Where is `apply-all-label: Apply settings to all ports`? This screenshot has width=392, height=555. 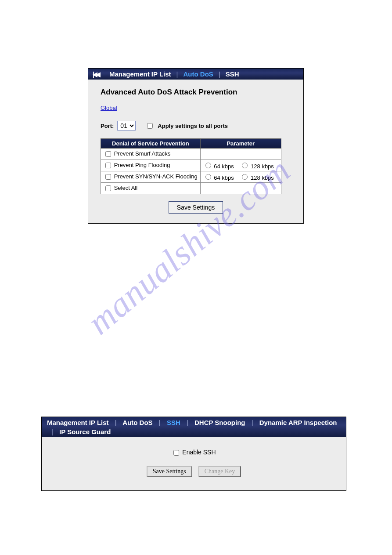 apply-all-label: Apply settings to all ports is located at coordinates (193, 126).